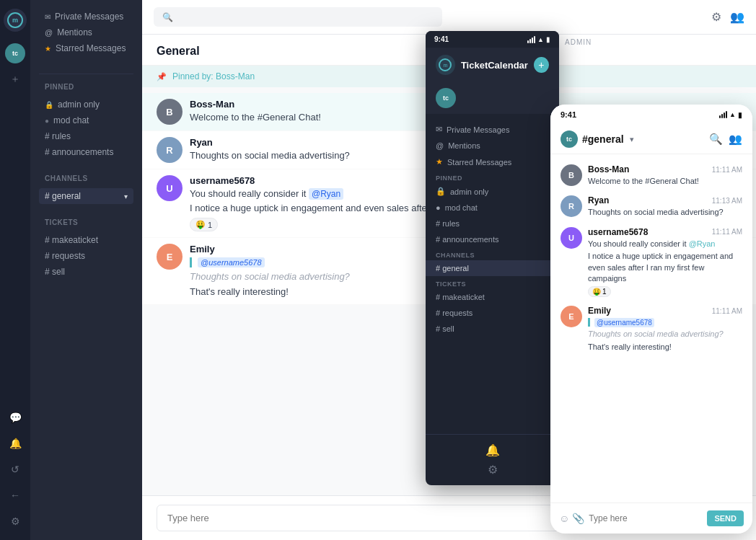 This screenshot has width=756, height=540. What do you see at coordinates (87, 120) in the screenshot?
I see `pinned-section: PINNED 🔒 admin only ● mod chat # rules #…` at bounding box center [87, 120].